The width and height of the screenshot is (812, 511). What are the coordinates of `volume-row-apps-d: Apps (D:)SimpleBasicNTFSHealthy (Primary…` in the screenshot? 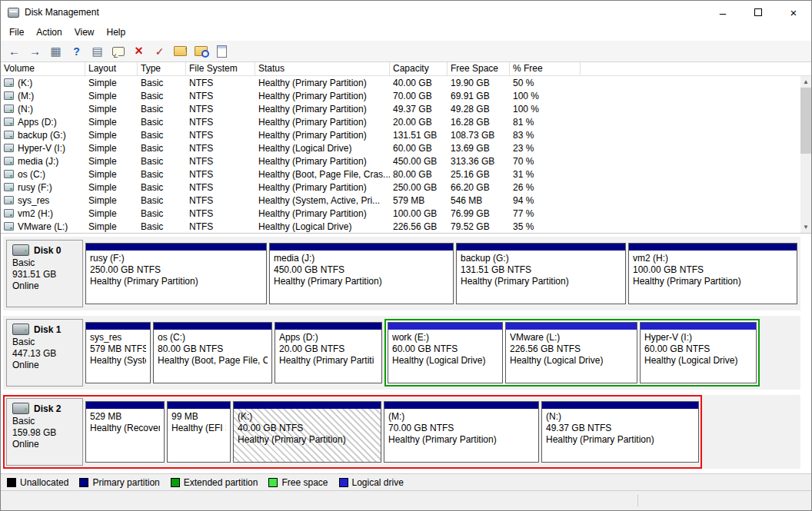 It's located at (406, 121).